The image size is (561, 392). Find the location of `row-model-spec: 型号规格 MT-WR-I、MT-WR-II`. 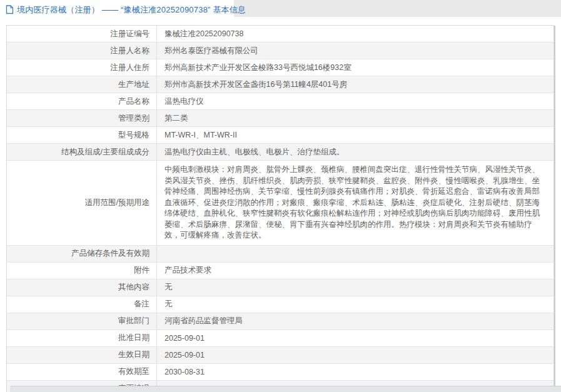

row-model-spec: 型号规格 MT-WR-I、MT-WR-II is located at coordinates (280, 135).